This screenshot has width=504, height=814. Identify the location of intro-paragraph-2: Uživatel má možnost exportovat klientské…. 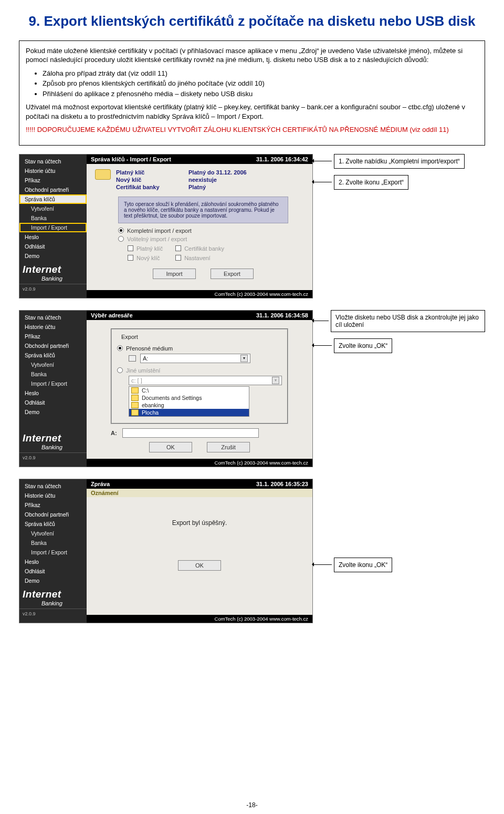
(252, 111).